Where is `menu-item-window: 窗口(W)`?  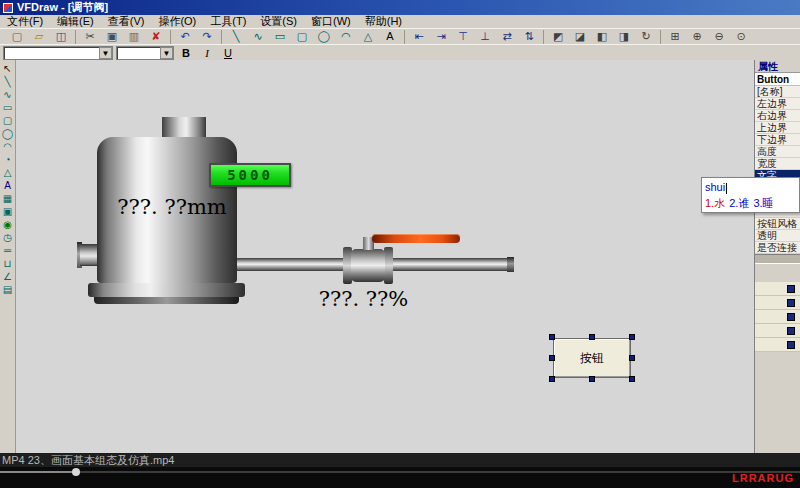 menu-item-window: 窗口(W) is located at coordinates (331, 22).